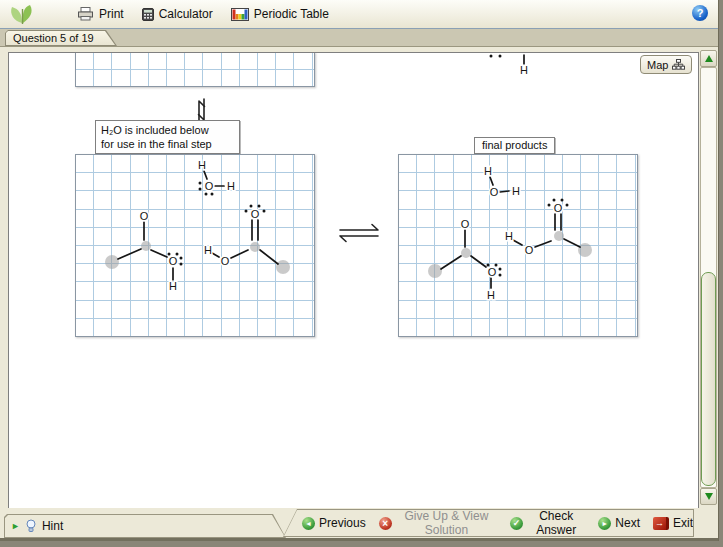 The height and width of the screenshot is (547, 723). What do you see at coordinates (666, 64) in the screenshot?
I see `map-button: Map` at bounding box center [666, 64].